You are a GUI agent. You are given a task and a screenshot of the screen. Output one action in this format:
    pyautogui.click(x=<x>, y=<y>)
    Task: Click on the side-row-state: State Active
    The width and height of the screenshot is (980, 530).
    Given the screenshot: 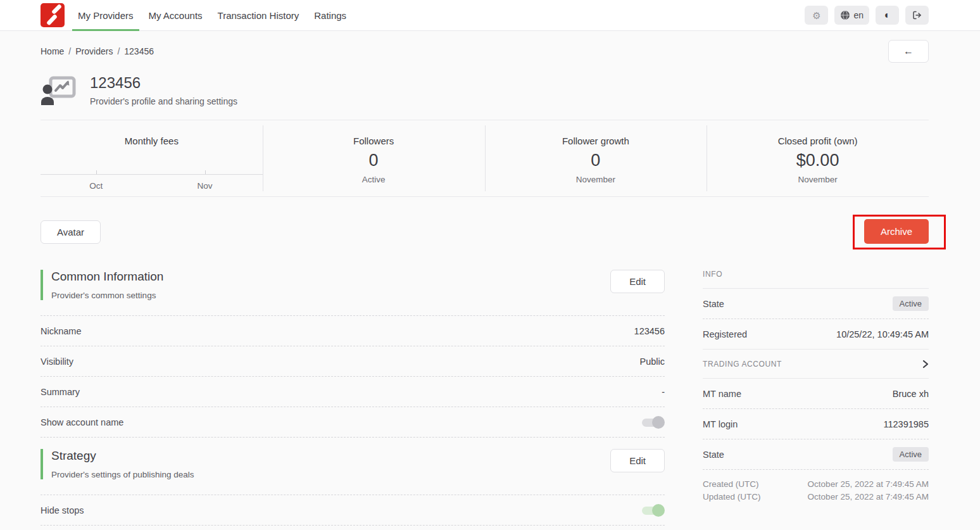 What is the action you would take?
    pyautogui.click(x=815, y=304)
    